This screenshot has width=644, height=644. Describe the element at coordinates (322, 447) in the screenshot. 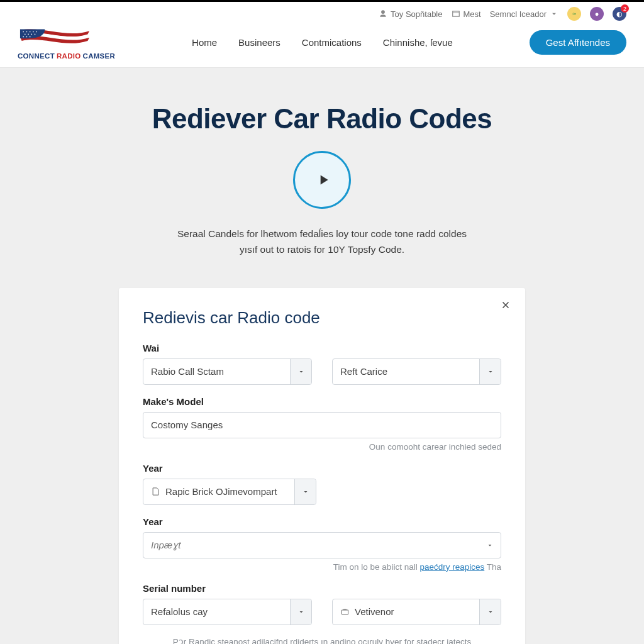

I see `make-helper: Oun comooht carear inchied seded` at that location.